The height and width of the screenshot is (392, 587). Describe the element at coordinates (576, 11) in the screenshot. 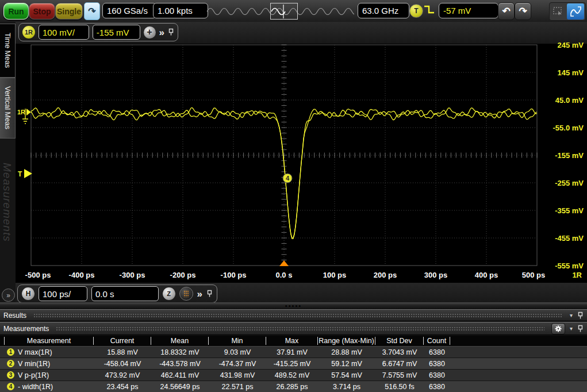

I see `waveform-drag-tool-icon` at that location.